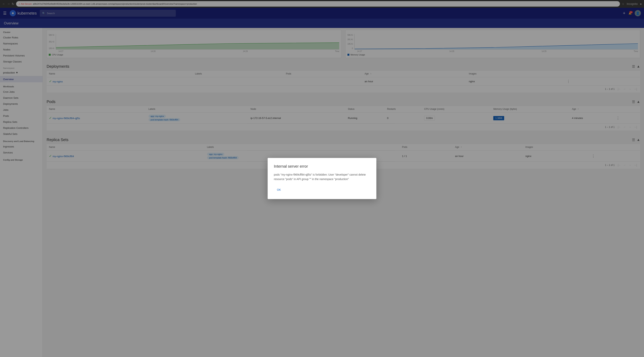 This screenshot has width=644, height=357. I want to click on modal-title: Internal server error, so click(322, 166).